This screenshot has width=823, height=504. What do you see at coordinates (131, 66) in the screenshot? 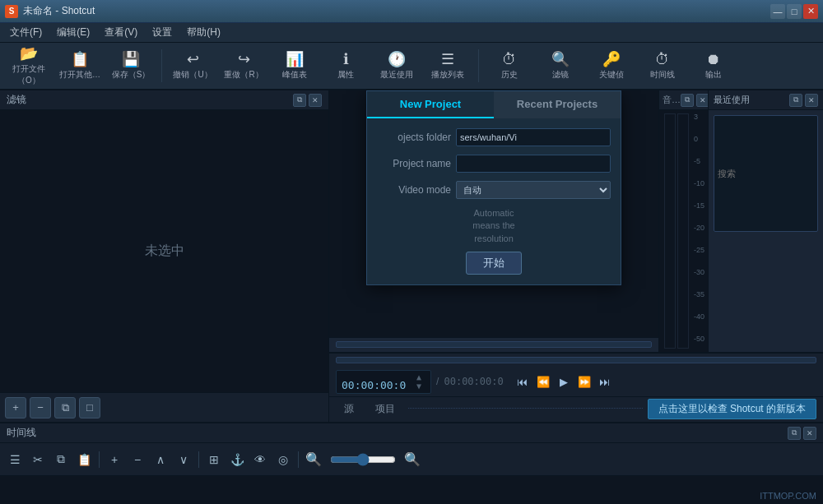
I see `toolbar-btn-2: 💾保存（S）` at bounding box center [131, 66].